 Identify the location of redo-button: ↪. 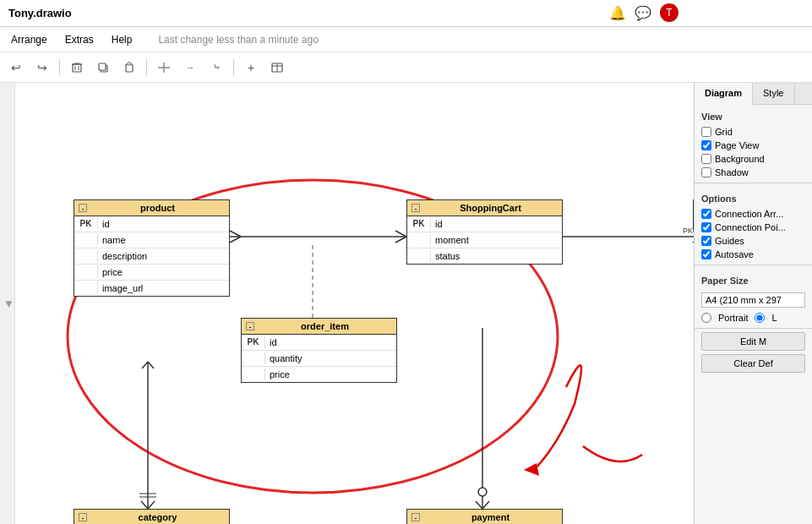
(42, 68).